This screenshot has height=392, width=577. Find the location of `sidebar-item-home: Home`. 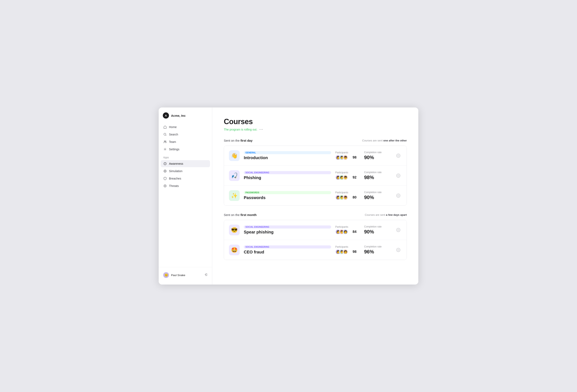

sidebar-item-home: Home is located at coordinates (185, 127).